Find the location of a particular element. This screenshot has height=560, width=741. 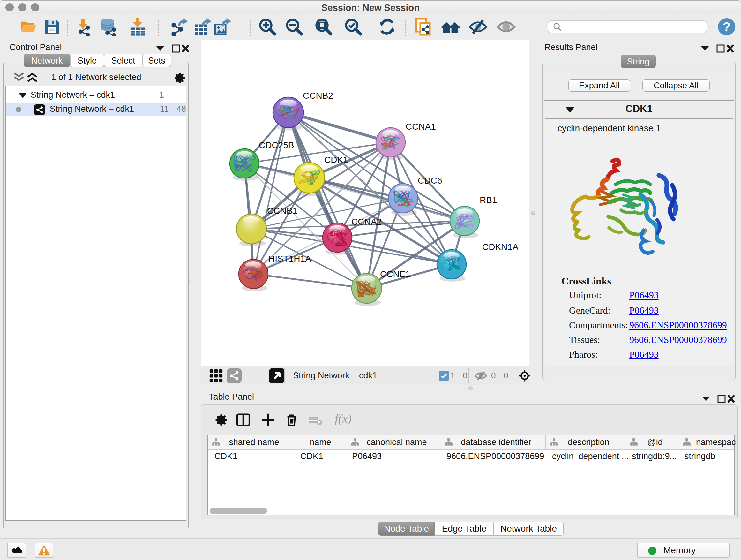

svg-text: CDK1 is located at coordinates (336, 160).